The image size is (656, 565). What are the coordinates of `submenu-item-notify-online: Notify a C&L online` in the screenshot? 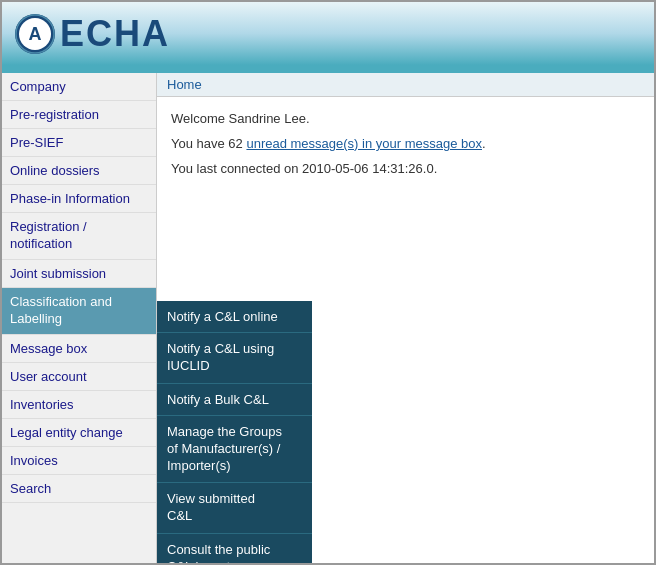 It's located at (234, 317).